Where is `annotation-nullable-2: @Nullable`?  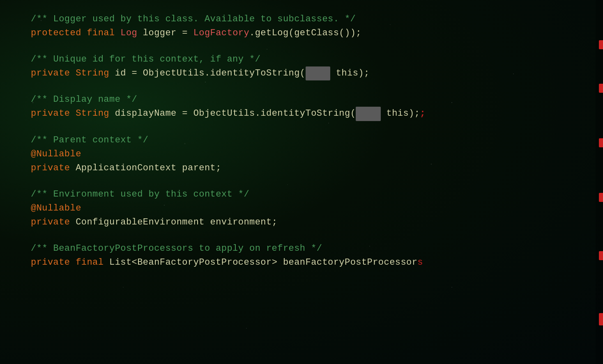 annotation-nullable-2: @Nullable is located at coordinates (305, 208).